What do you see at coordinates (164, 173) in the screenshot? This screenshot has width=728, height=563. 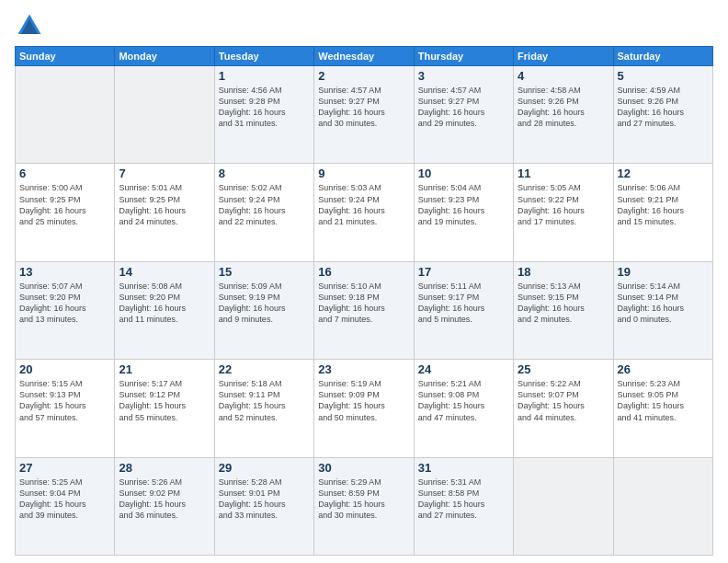 I see `day-number: 7` at bounding box center [164, 173].